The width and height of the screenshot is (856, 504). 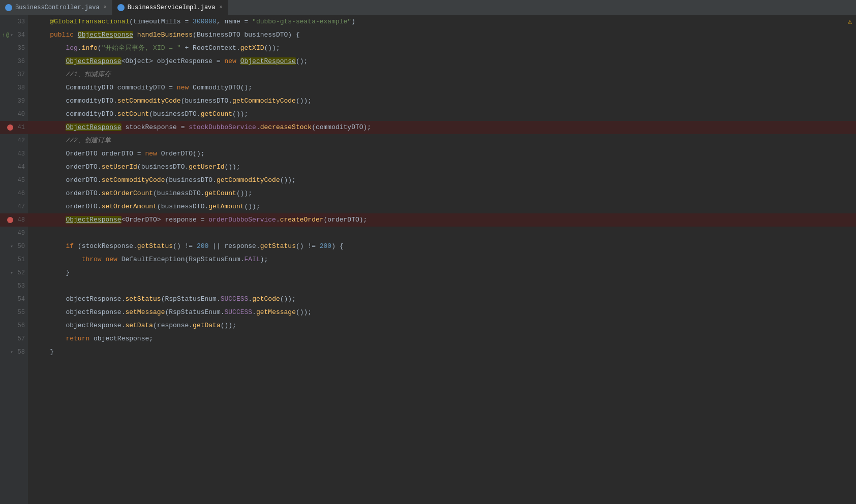 What do you see at coordinates (105, 153) in the screenshot?
I see `token-plain: OrderDTO orderDTO =` at bounding box center [105, 153].